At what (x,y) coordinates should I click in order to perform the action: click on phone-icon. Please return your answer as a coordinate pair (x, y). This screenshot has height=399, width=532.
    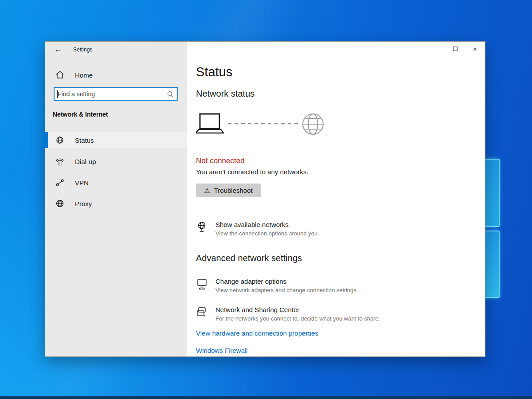
    Looking at the image, I should click on (60, 161).